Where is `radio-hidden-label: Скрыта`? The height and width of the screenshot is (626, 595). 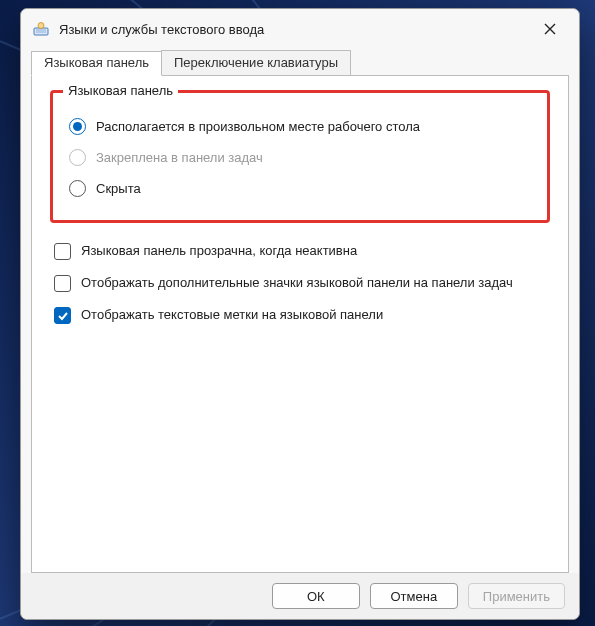
radio-hidden-label: Скрыта is located at coordinates (118, 188).